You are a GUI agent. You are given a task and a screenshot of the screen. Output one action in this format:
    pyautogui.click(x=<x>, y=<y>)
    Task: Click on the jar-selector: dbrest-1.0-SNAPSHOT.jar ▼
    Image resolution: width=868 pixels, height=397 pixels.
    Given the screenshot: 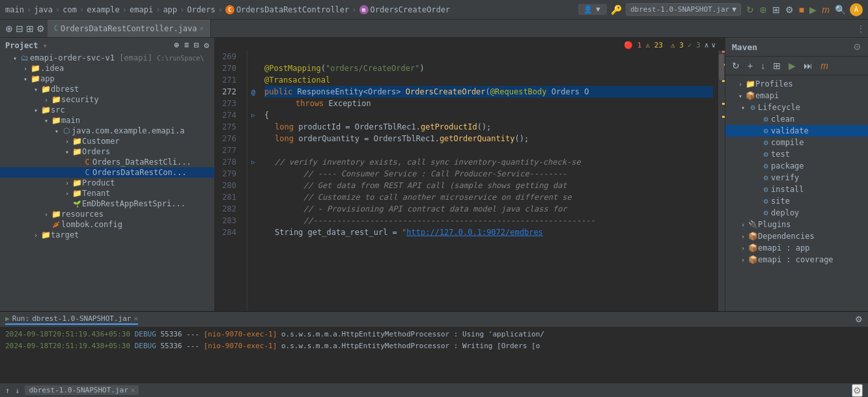 What is the action you would take?
    pyautogui.click(x=684, y=9)
    